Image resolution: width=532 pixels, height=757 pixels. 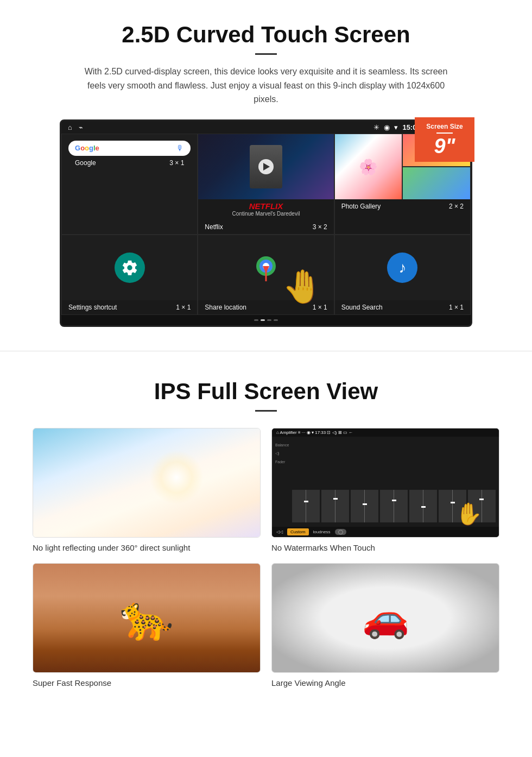 I want to click on gear-icon, so click(x=130, y=268).